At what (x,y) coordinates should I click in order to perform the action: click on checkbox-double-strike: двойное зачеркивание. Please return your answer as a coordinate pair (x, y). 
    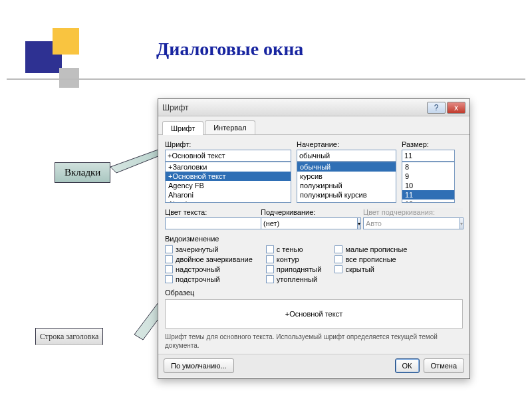
    Looking at the image, I should click on (209, 259).